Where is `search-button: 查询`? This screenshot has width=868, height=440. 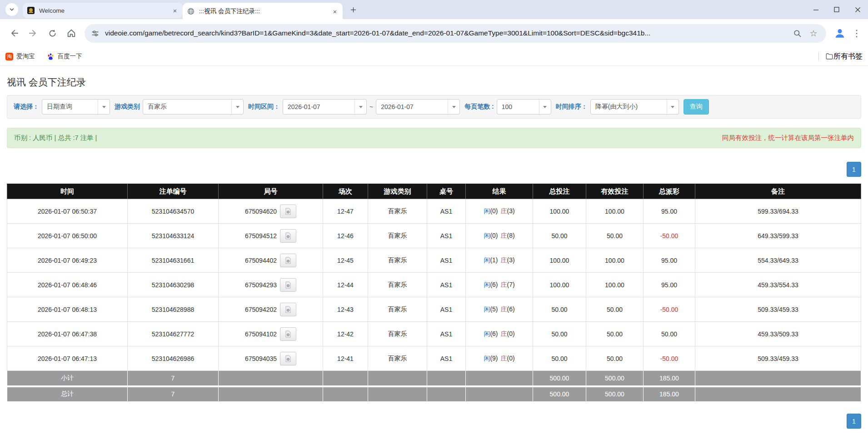
search-button: 查询 is located at coordinates (696, 107).